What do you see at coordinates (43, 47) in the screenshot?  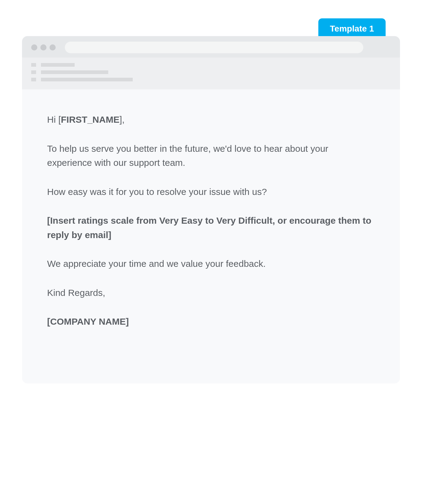 I see `minimize-icon` at bounding box center [43, 47].